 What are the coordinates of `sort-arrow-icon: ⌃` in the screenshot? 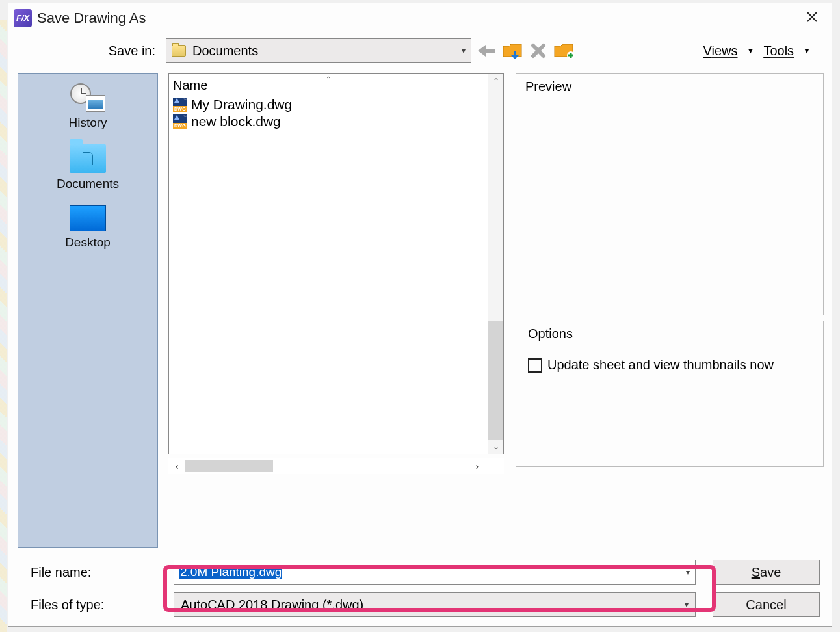 It's located at (328, 79).